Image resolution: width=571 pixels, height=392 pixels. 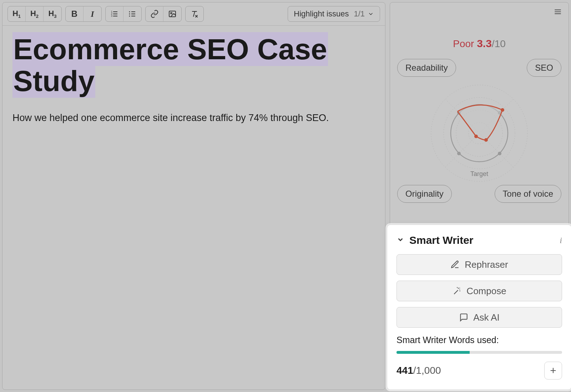 I want to click on style-group: B I, so click(x=84, y=14).